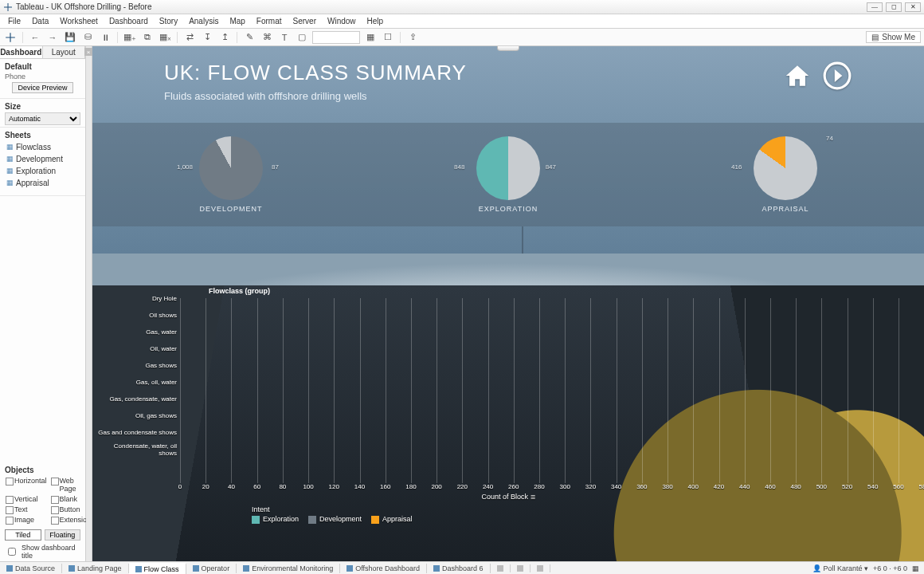  Describe the element at coordinates (276, 520) in the screenshot. I see `legend-item: Exploration` at that location.